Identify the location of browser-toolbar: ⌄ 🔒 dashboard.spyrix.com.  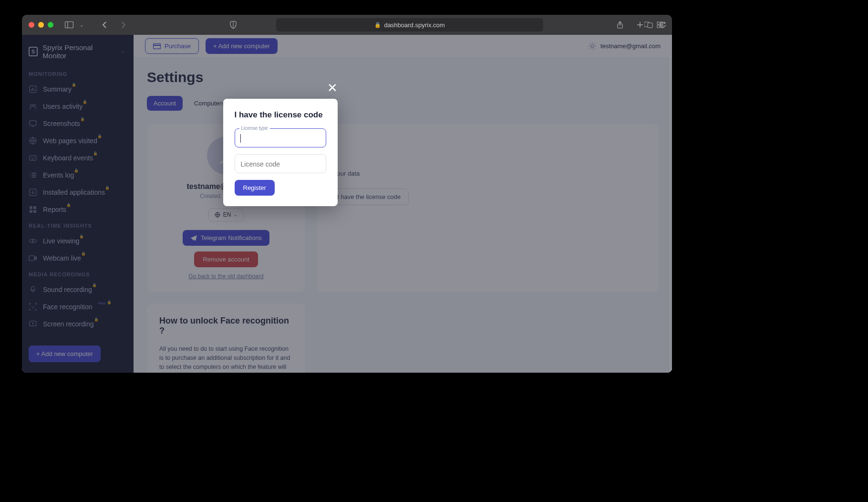
(347, 25).